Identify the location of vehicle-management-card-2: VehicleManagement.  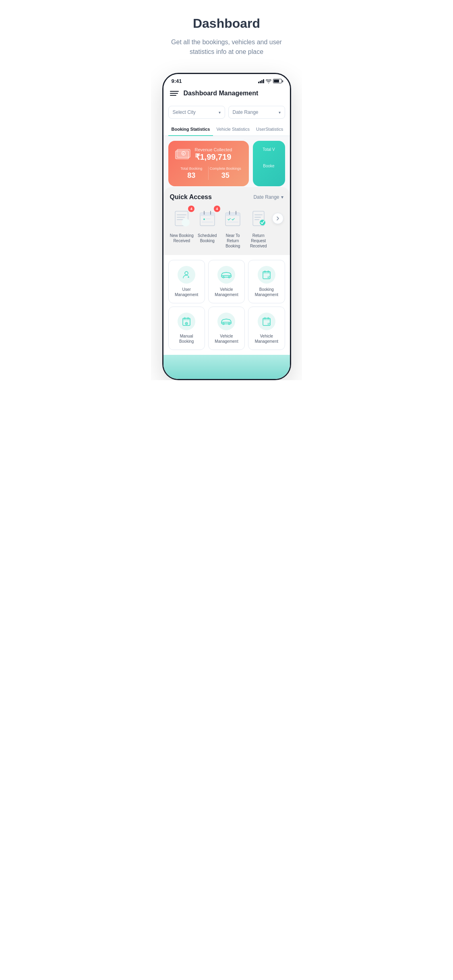
(226, 328).